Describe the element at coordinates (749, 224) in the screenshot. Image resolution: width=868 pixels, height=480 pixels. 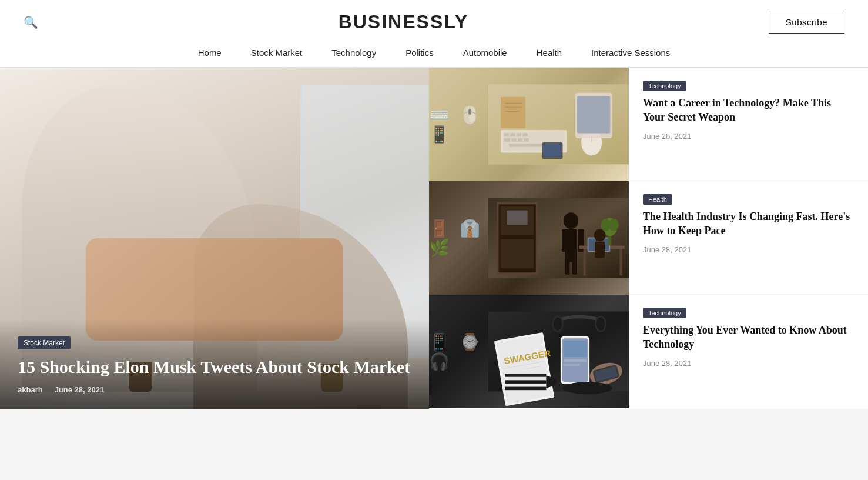
I see `article-title-2: The Health Industry Is Changing Fast. He…` at that location.